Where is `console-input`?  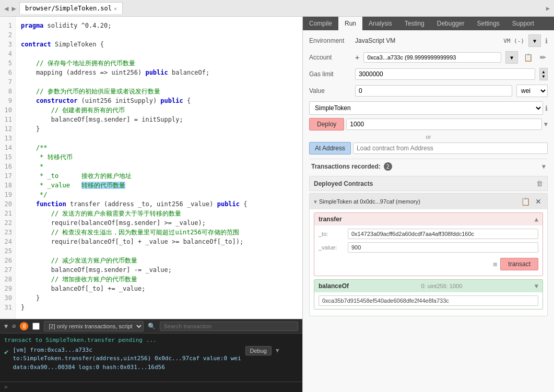 console-input is located at coordinates (151, 387).